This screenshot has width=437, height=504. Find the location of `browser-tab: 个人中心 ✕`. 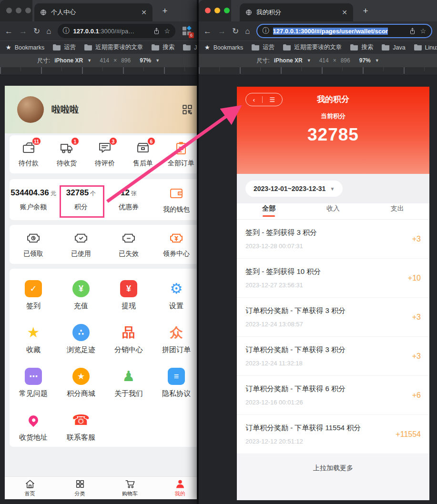

browser-tab: 个人中心 ✕ is located at coordinates (93, 12).